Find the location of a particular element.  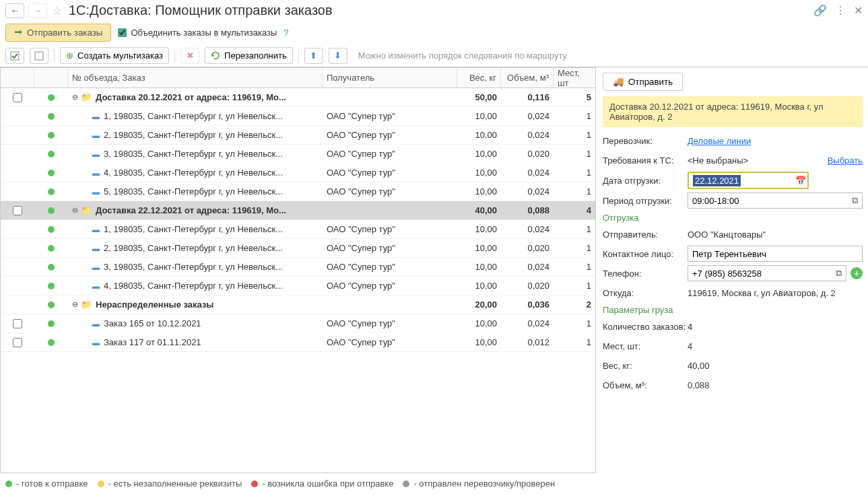

kebab-menu-icon: ⋮ is located at coordinates (840, 11).